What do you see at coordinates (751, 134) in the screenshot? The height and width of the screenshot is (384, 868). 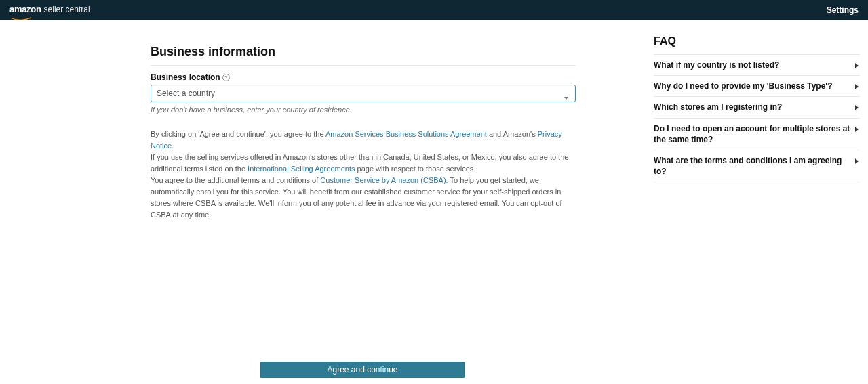 I see `faq-item-label: Do I need to open an account for multipl…` at bounding box center [751, 134].